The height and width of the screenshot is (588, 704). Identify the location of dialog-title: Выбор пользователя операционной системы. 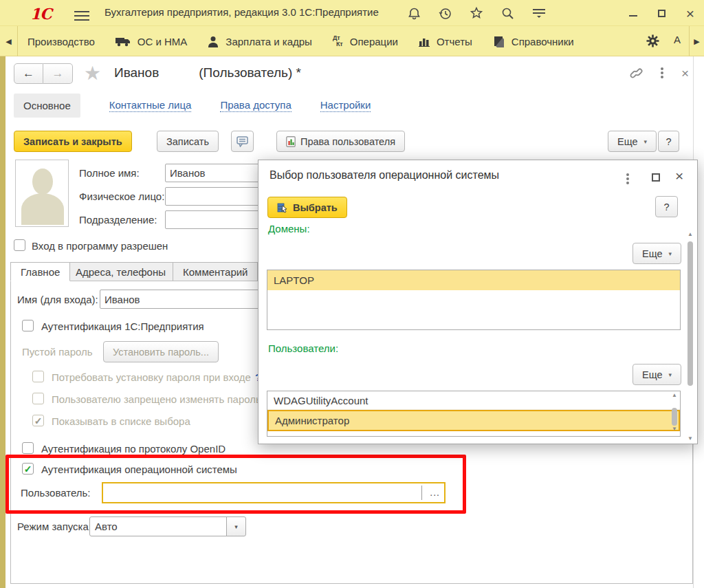
(384, 175).